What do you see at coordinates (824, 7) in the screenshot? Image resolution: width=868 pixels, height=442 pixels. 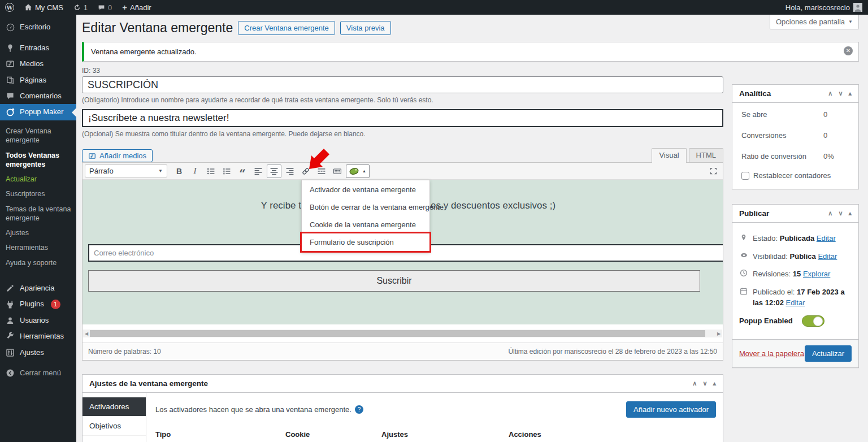 I see `account-menu: Hola, mariscosrecio` at bounding box center [824, 7].